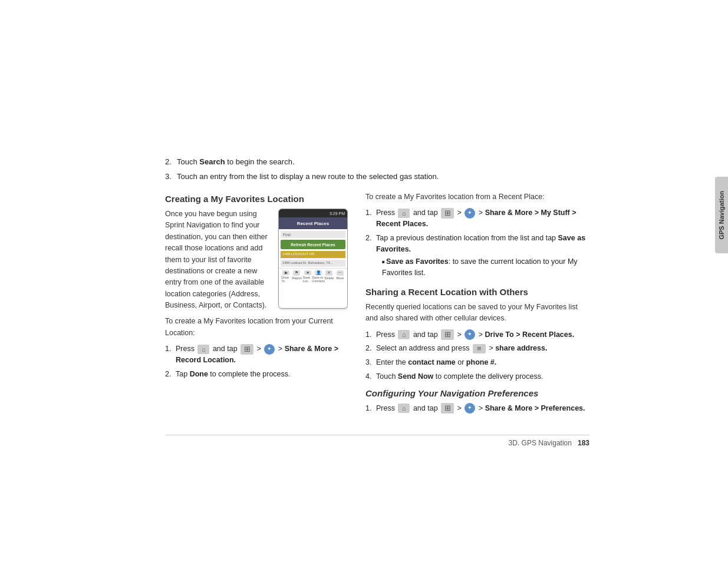 The width and height of the screenshot is (728, 562). What do you see at coordinates (329, 275) in the screenshot?
I see `phone-icon-delete: ✕ Delete` at bounding box center [329, 275].